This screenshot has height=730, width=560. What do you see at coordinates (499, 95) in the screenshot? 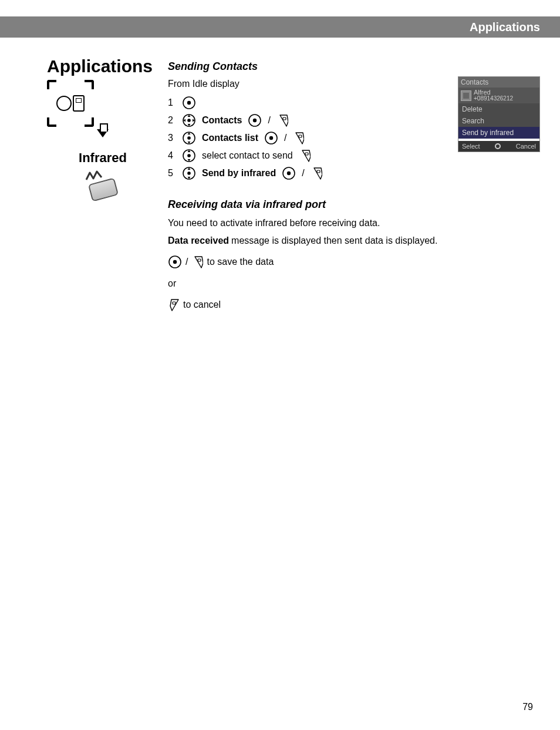
I see `phone-contact-row: Alfred +08914326212` at bounding box center [499, 95].